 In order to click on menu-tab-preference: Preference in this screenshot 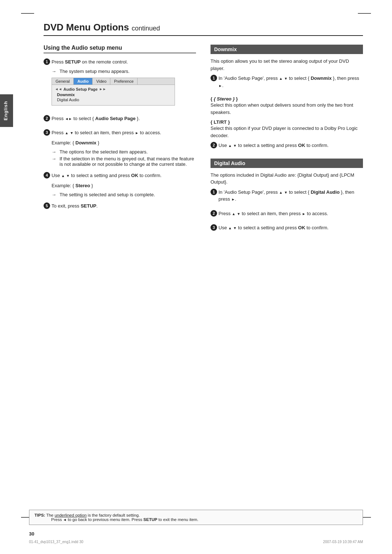, I will do `click(124, 81)`.